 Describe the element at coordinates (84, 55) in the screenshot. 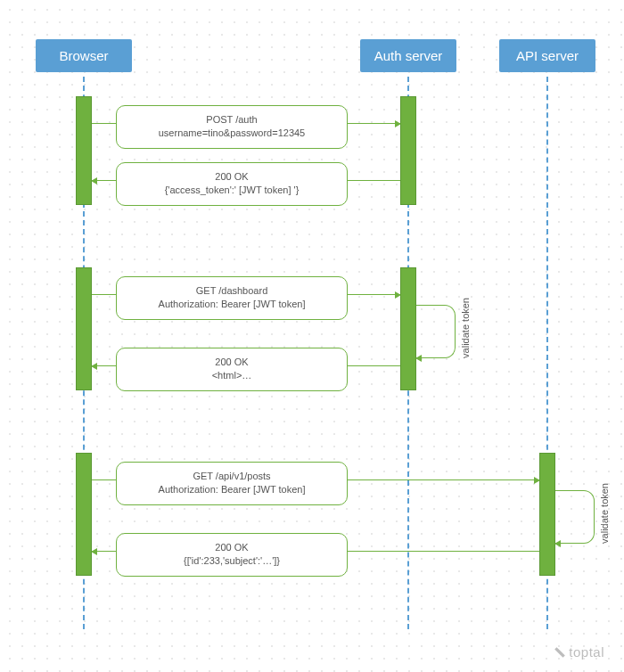

I see `actor-browser: Browser` at that location.